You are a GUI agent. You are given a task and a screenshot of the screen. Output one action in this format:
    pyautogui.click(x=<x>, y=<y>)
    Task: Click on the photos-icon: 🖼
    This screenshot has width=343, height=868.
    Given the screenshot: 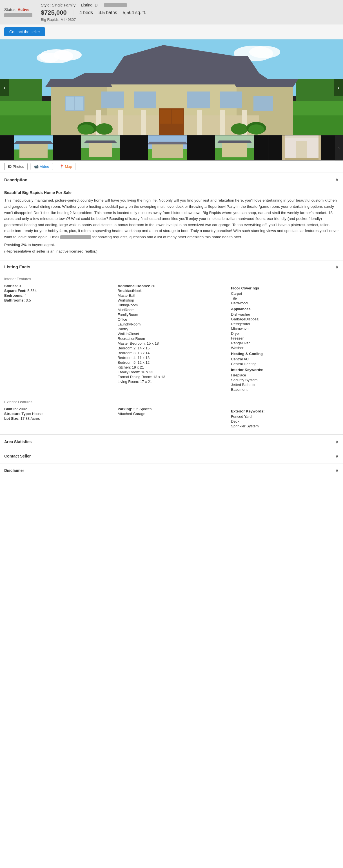 What is the action you would take?
    pyautogui.click(x=9, y=166)
    